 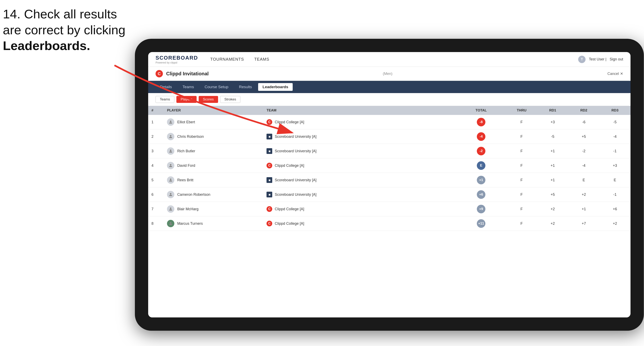 I want to click on filter-strokes: Strokes, so click(x=230, y=99).